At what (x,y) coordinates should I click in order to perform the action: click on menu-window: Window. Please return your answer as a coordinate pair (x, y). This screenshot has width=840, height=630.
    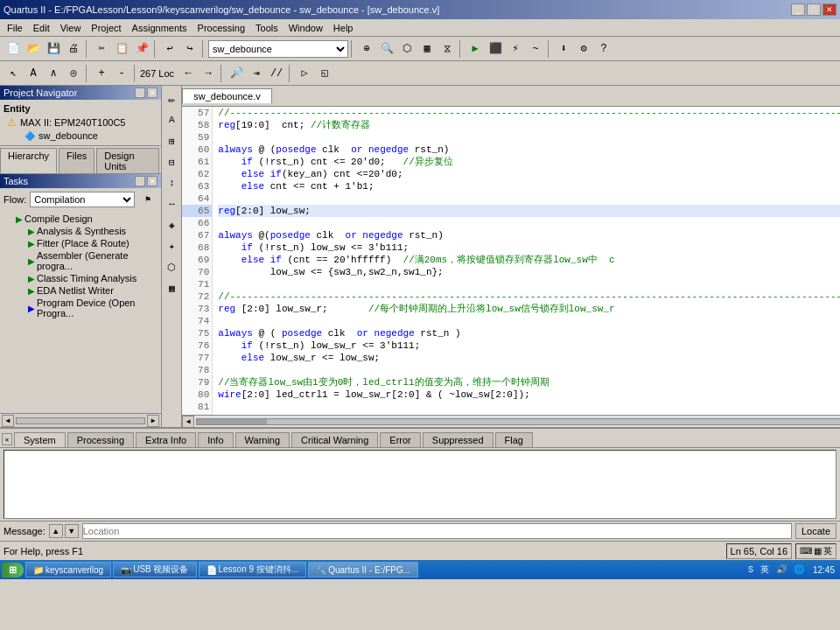
    Looking at the image, I should click on (306, 28).